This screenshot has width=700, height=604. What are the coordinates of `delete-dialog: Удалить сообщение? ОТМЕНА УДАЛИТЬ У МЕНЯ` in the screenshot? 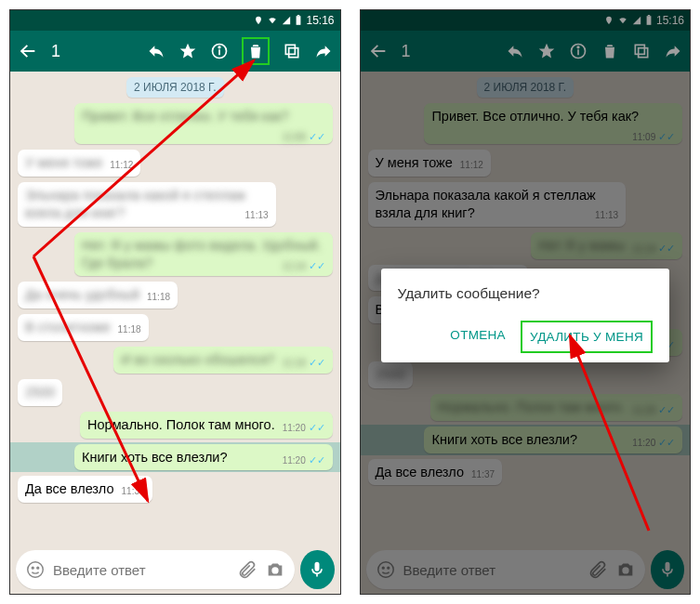 It's located at (526, 316).